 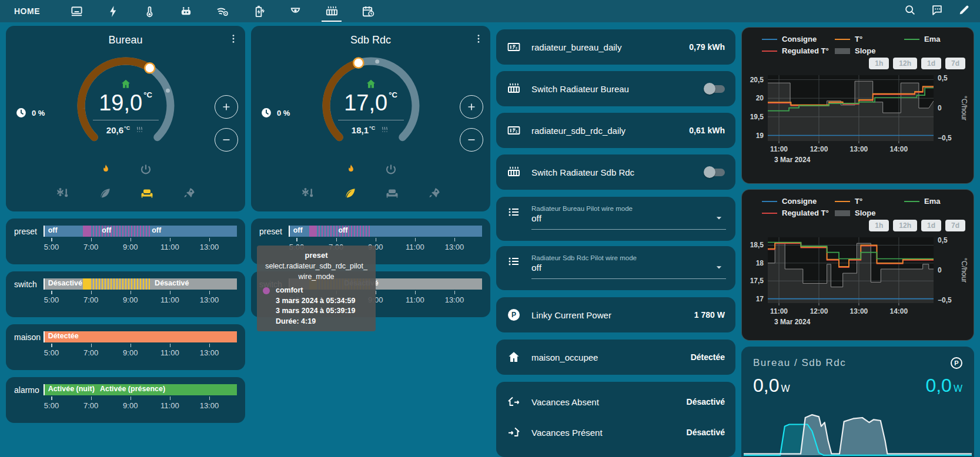 What do you see at coordinates (616, 315) in the screenshot?
I see `entity-row: PLinky Current Power1 780 W` at bounding box center [616, 315].